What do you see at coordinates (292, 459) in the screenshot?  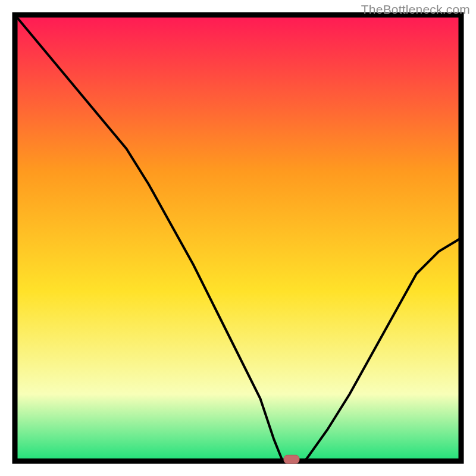 I see `optimal-marker` at bounding box center [292, 459].